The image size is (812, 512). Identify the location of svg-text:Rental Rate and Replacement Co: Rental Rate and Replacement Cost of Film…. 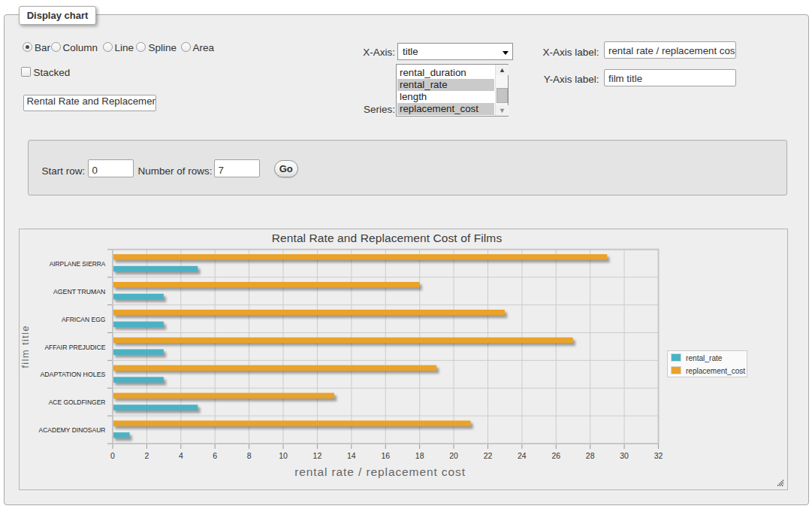
(388, 238).